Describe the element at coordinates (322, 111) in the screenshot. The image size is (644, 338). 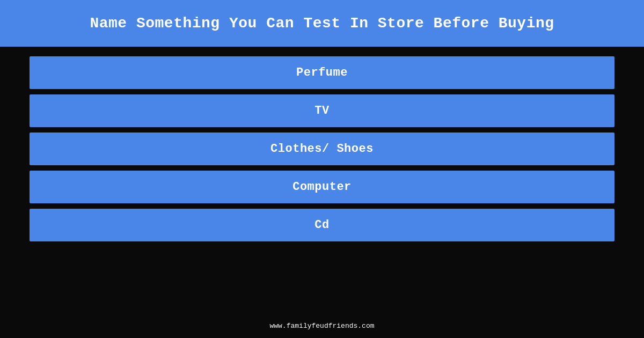
I see `answer-row-2: TV` at that location.